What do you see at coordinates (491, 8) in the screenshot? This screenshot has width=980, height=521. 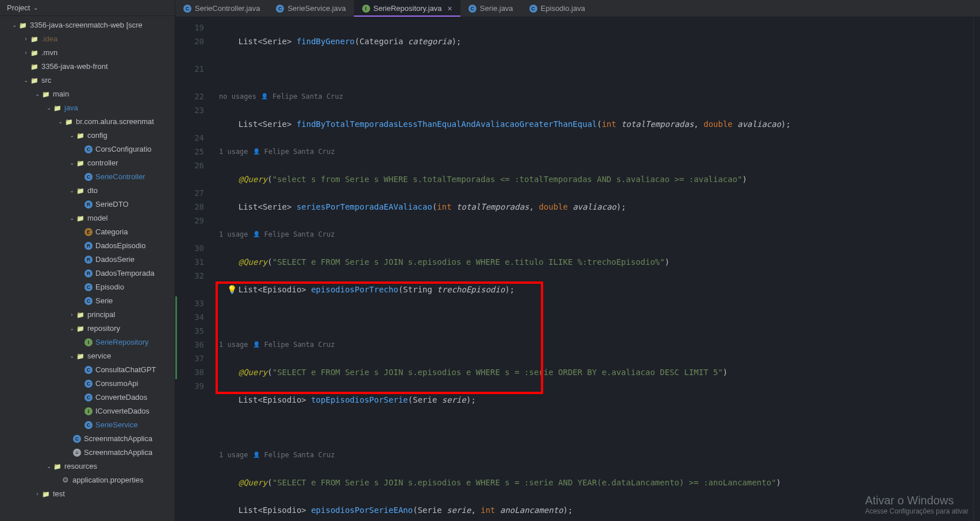 I see `tab-serie: CSerie.java` at bounding box center [491, 8].